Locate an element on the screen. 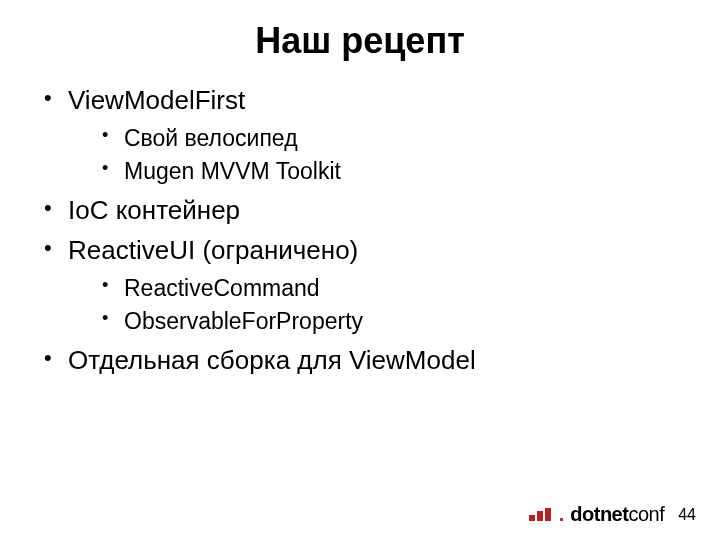  brand-mark-icon is located at coordinates (540, 514).